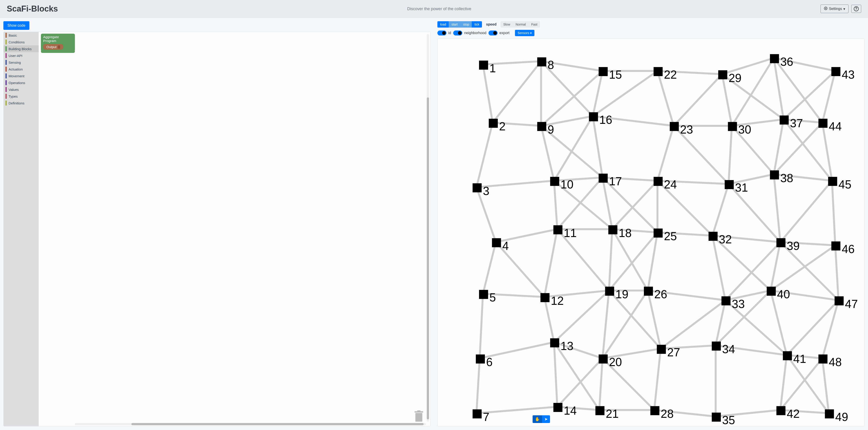 The image size is (868, 430). What do you see at coordinates (493, 33) in the screenshot?
I see `toggle-export` at bounding box center [493, 33].